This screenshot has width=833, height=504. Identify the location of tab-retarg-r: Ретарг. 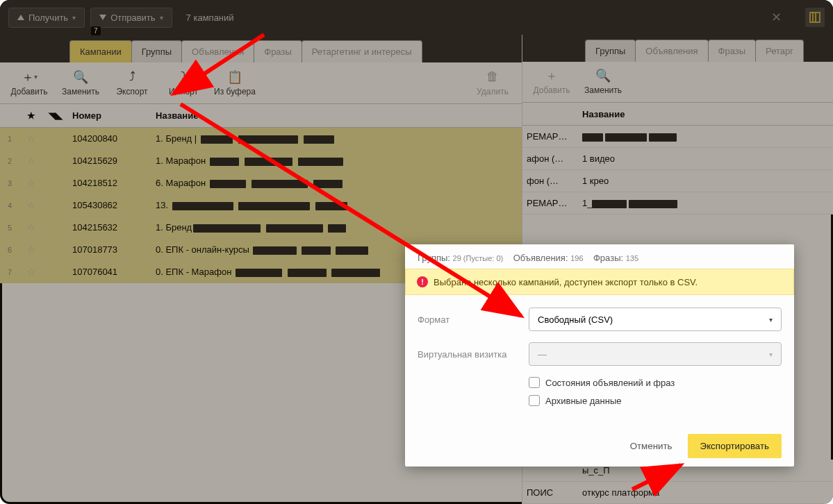
(780, 51).